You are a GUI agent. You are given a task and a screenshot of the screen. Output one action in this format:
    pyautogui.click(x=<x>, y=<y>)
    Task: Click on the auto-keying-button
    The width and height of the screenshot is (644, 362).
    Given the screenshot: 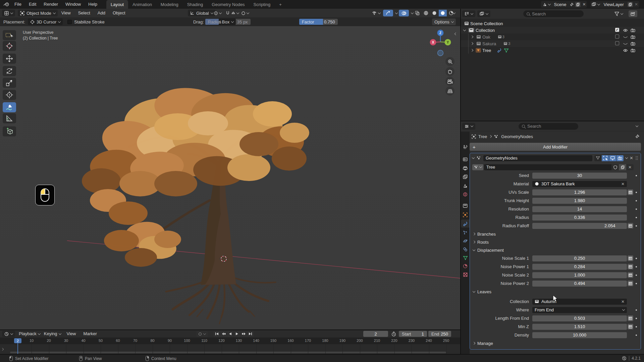 What is the action you would take?
    pyautogui.click(x=202, y=334)
    